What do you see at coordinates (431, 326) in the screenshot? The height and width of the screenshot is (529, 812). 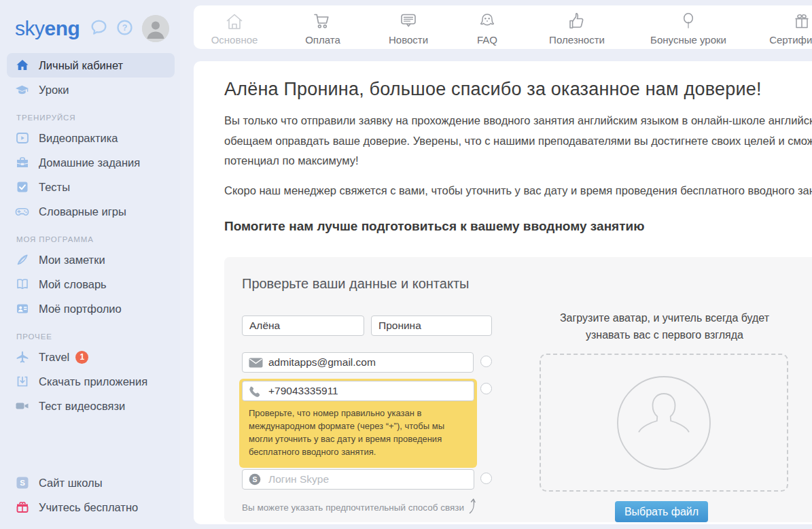 I see `last-name-input` at bounding box center [431, 326].